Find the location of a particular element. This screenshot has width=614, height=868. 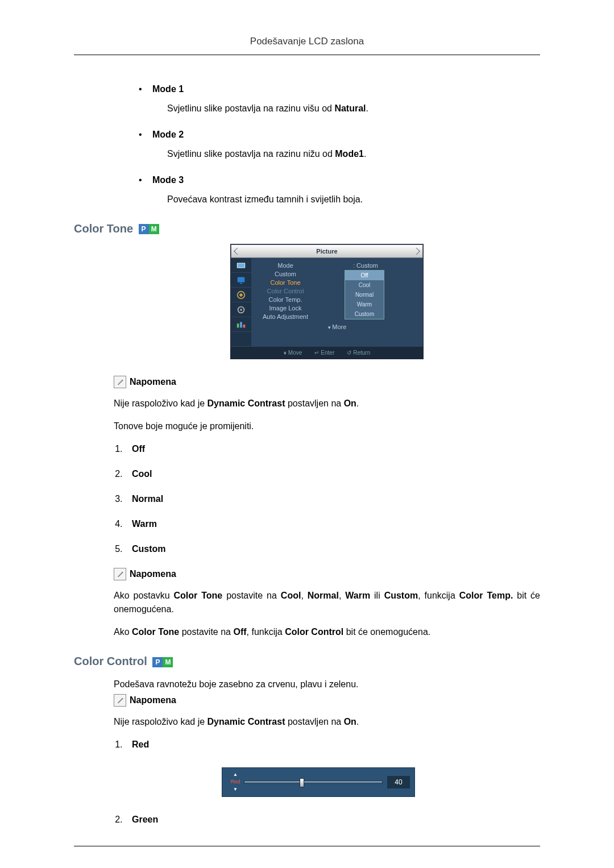

section-color-control: Color Control PM is located at coordinates (307, 661).